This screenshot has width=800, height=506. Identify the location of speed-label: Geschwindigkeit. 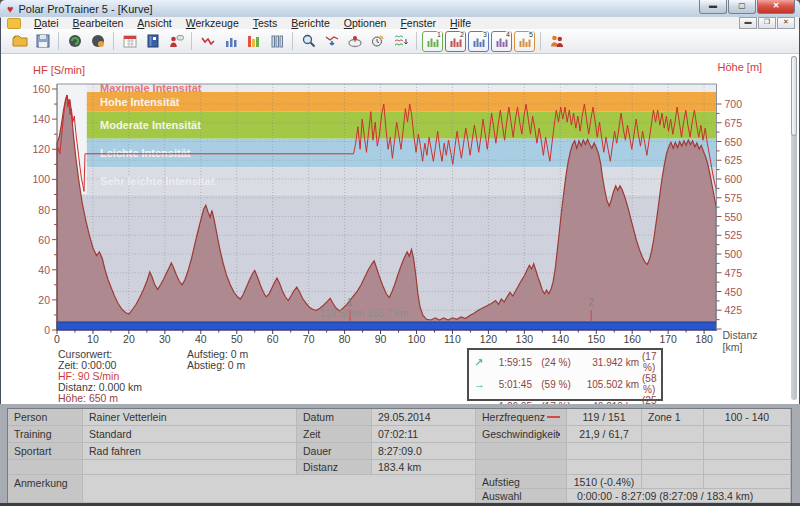
(522, 434).